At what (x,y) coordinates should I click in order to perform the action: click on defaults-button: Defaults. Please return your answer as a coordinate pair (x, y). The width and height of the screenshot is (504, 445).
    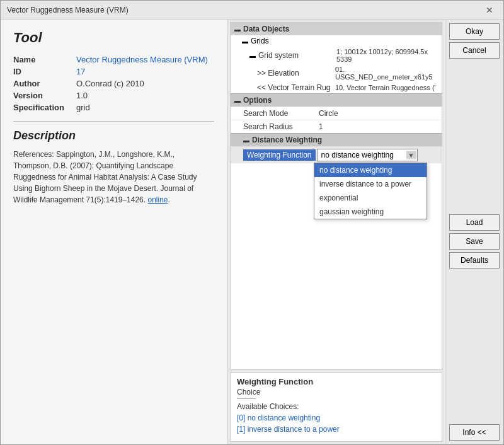
    Looking at the image, I should click on (474, 260).